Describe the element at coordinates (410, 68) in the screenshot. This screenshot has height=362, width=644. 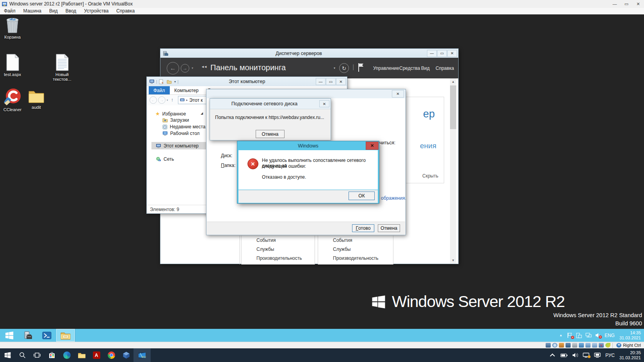
I see `sm-menu-tools: Средства` at that location.